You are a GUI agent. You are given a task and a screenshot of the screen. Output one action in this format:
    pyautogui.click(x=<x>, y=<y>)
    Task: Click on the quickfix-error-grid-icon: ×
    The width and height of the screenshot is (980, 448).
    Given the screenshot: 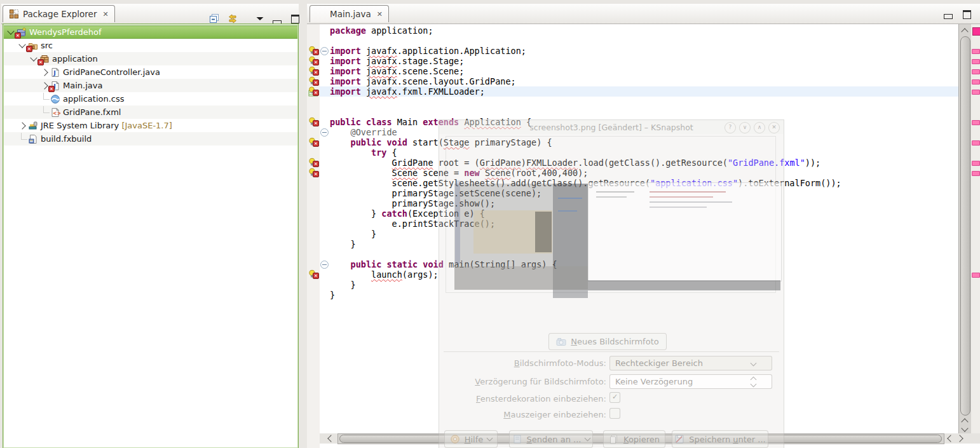 What is the action you would take?
    pyautogui.click(x=313, y=92)
    